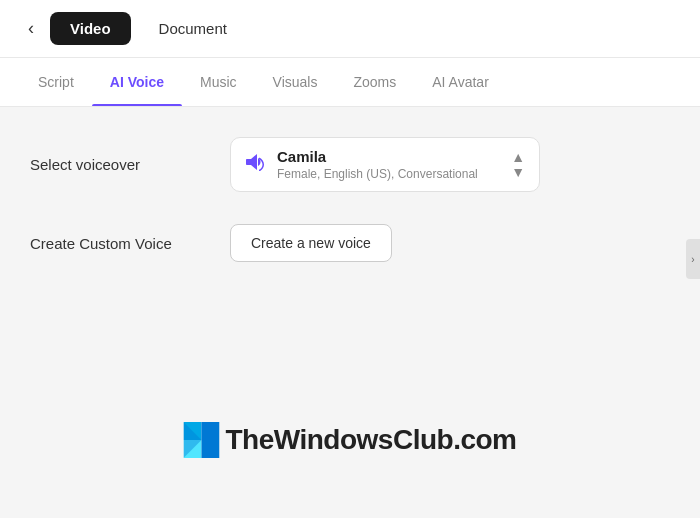 The height and width of the screenshot is (518, 700). Describe the element at coordinates (31, 28) in the screenshot. I see `back-arrow-icon: ‹` at that location.